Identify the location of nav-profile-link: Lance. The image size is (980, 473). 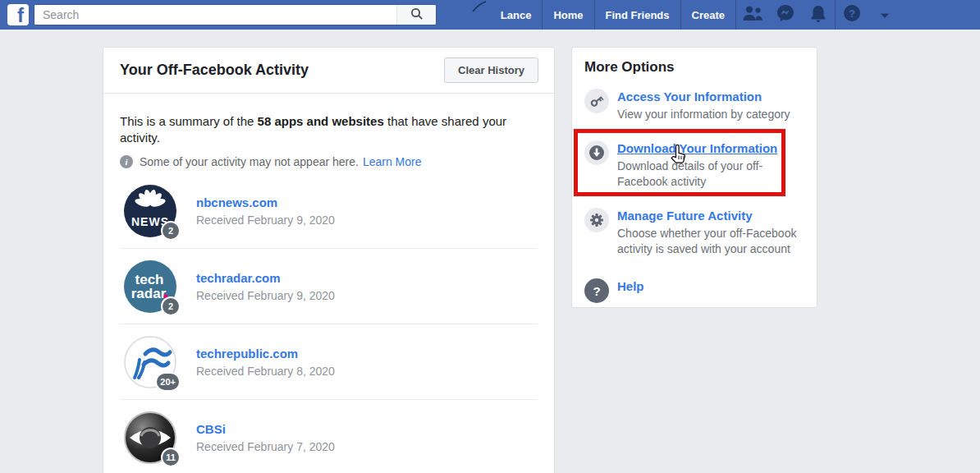
(516, 15).